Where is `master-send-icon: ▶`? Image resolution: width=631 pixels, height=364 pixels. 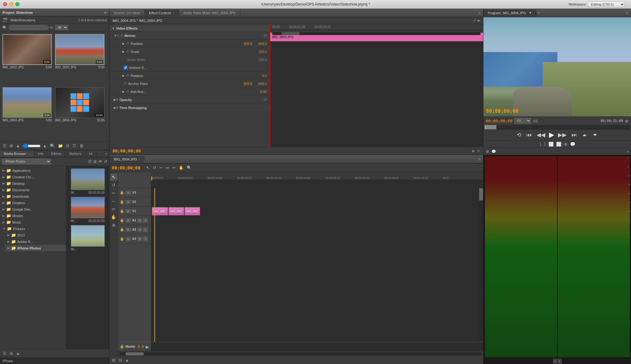
master-send-icon: ▶ is located at coordinates (147, 347).